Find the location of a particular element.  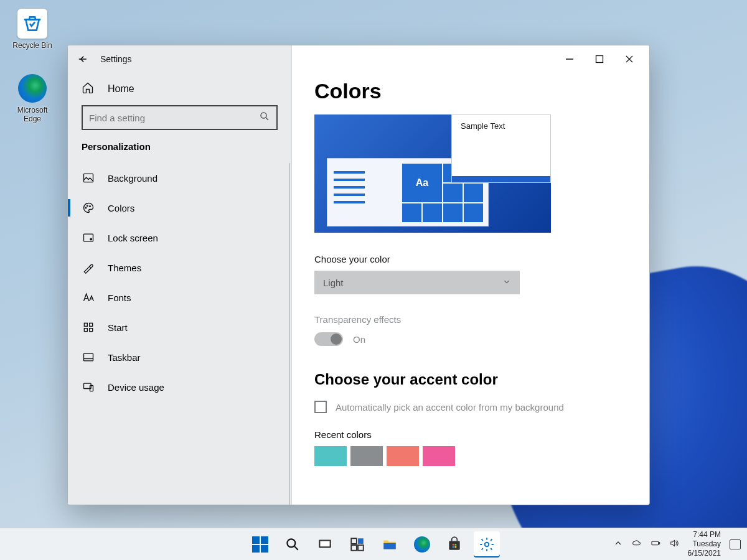

auto-pick-accent-checkbox is located at coordinates (321, 407).